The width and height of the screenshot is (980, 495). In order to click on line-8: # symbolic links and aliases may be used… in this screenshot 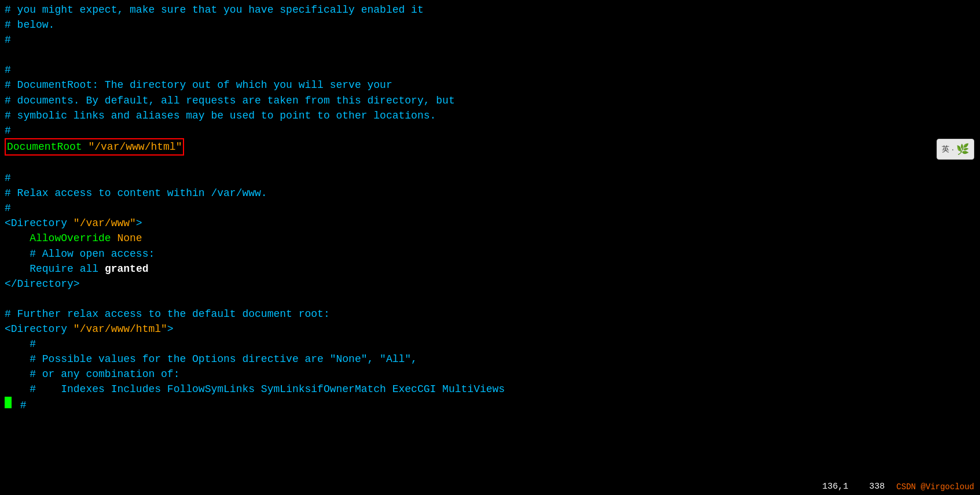, I will do `click(475, 116)`.